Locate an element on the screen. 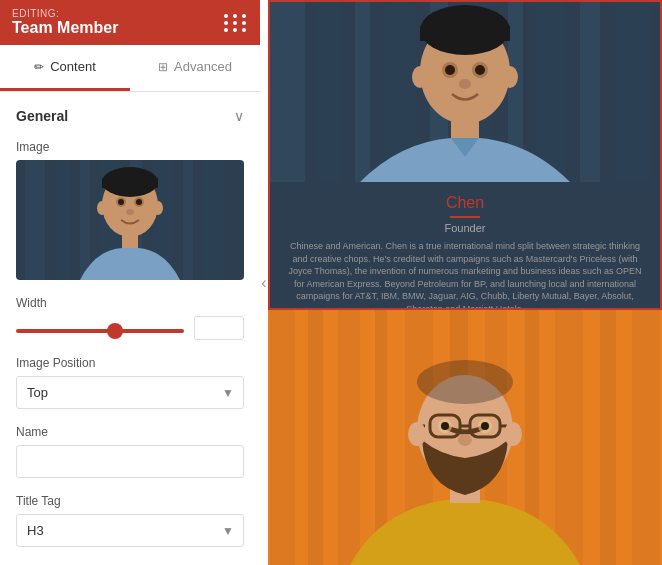 The height and width of the screenshot is (565, 662). width-slider is located at coordinates (100, 331).